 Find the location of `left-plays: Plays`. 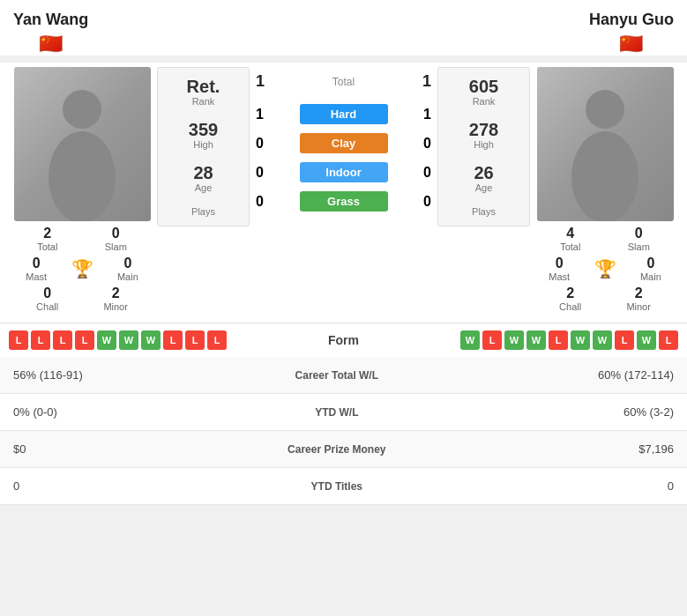

left-plays: Plays is located at coordinates (203, 212).